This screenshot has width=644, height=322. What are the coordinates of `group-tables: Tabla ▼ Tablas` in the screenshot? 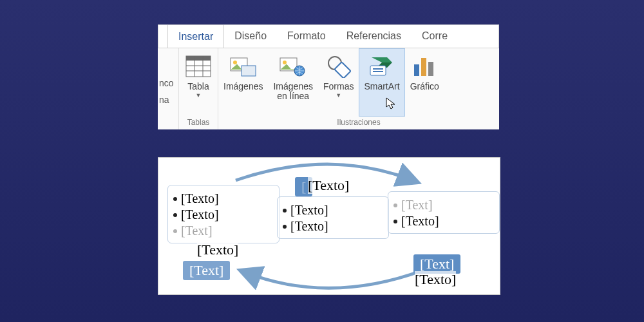 It's located at (198, 89).